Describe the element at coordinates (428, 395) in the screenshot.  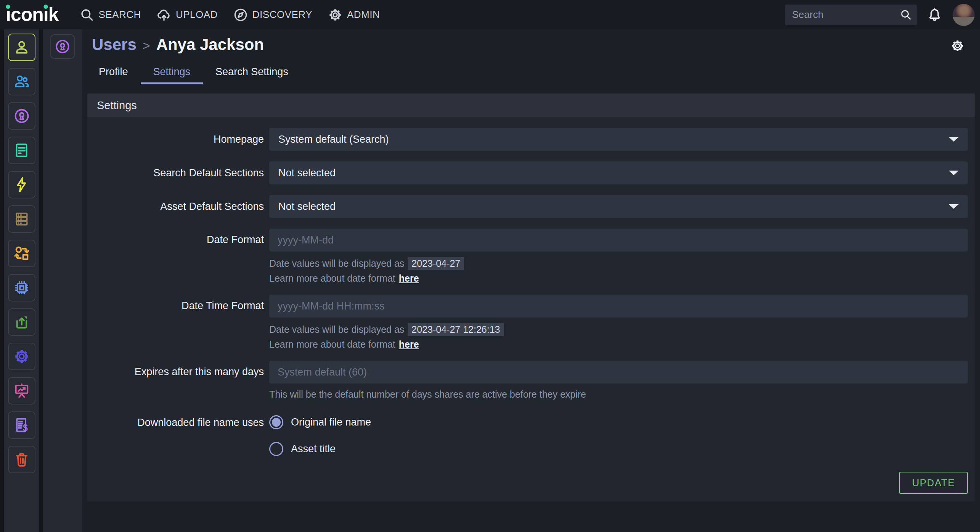
I see `helper-text: This will be the default number of days …` at that location.